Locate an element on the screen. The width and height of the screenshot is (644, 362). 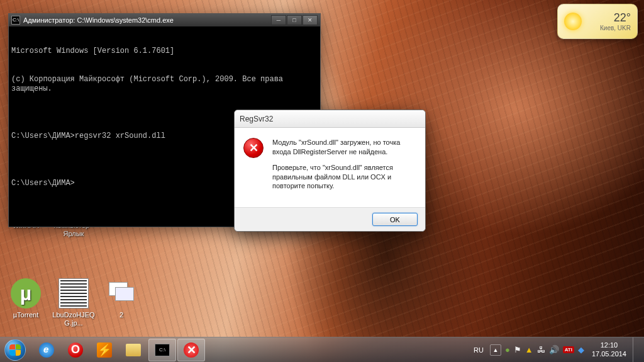
utorrent-tray-icon: ● is located at coordinates (508, 350).